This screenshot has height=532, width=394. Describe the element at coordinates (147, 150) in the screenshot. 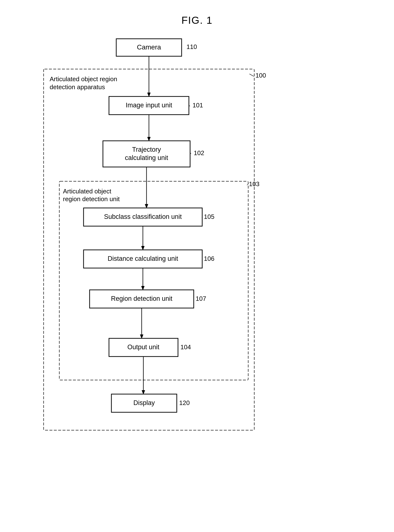

I see `trajectory-label-1: Trajectory` at that location.